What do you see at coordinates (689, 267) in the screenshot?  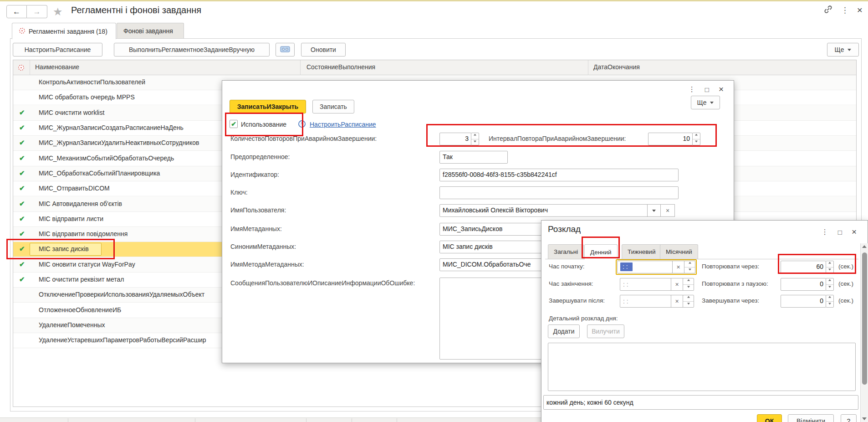 I see `start-time-stepper` at bounding box center [689, 267].